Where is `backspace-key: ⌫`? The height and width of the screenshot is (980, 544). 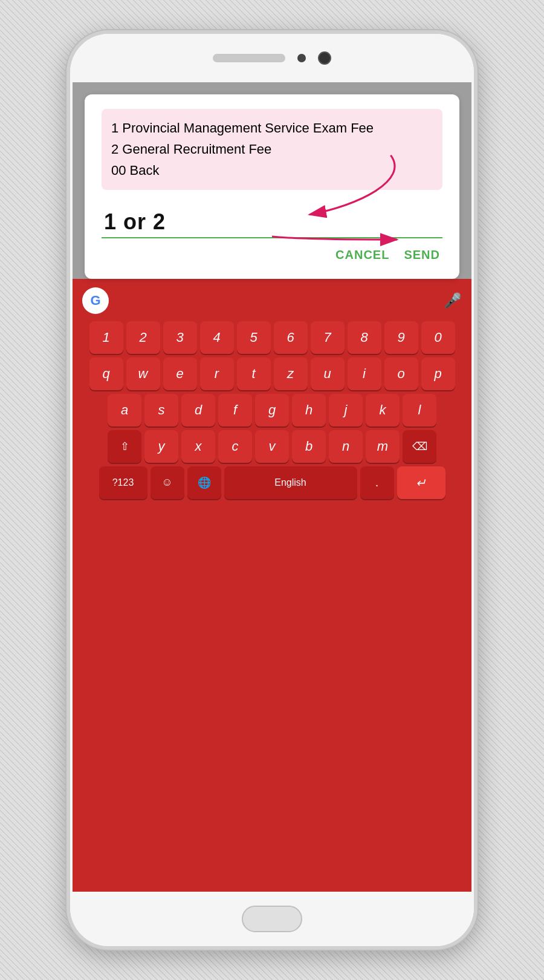
backspace-key: ⌫ is located at coordinates (419, 446).